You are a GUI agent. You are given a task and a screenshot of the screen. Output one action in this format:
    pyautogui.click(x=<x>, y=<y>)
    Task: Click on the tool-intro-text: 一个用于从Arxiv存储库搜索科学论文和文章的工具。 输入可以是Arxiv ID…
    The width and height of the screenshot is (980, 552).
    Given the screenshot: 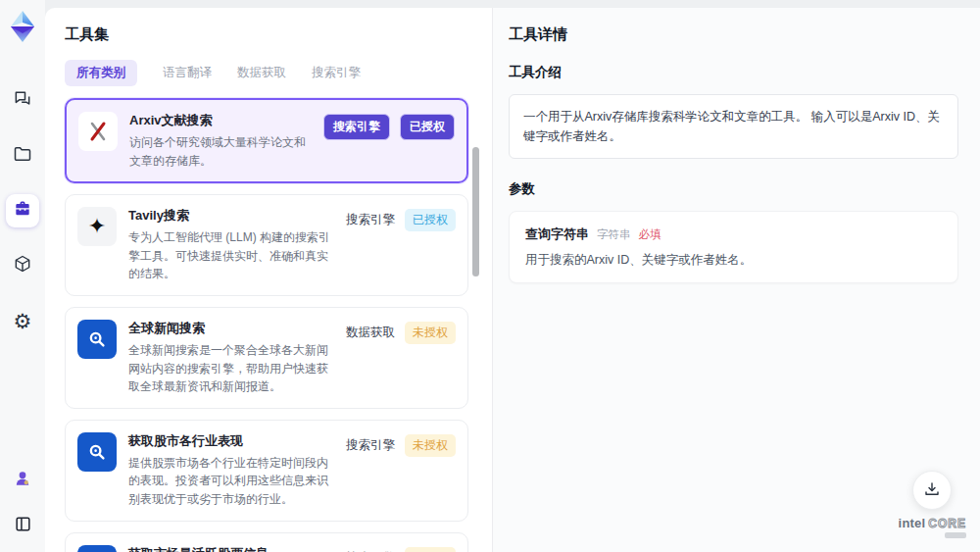 What is the action you would take?
    pyautogui.click(x=733, y=126)
    